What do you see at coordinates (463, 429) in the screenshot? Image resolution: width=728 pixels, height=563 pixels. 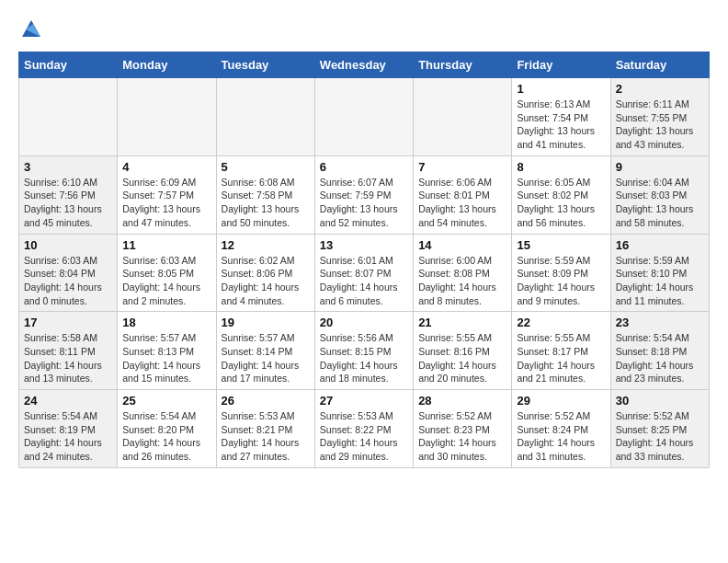 I see `calendar-cell: 28Sunrise: 5:52 AM Sunset: 8:23 PM Dayli…` at bounding box center [463, 429].